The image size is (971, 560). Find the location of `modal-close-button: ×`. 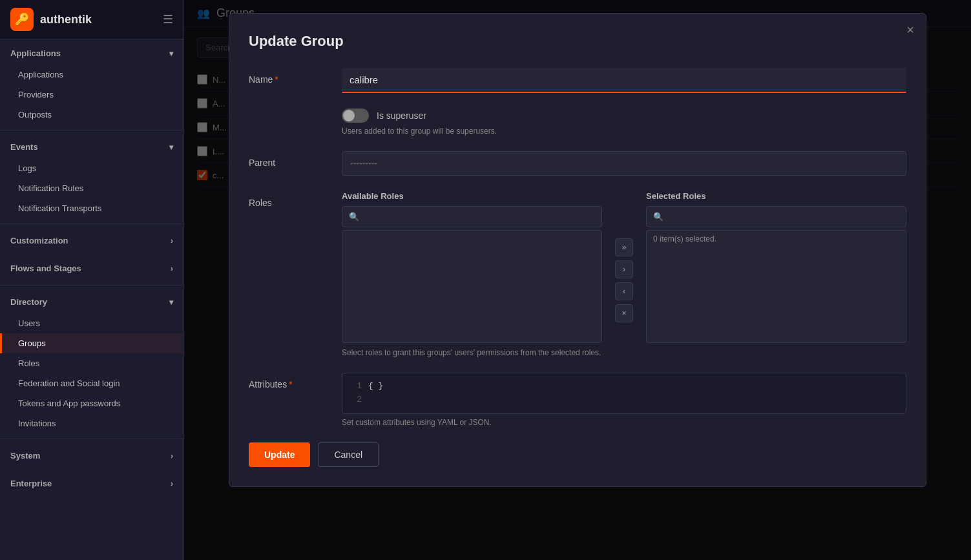

modal-close-button: × is located at coordinates (910, 30).